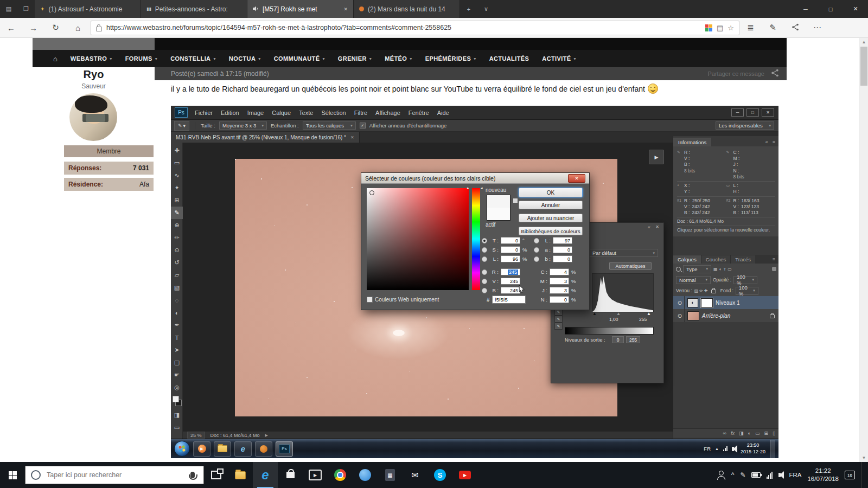 This screenshot has width=868, height=488. What do you see at coordinates (559, 326) in the screenshot?
I see `white-eyedropper: ✎` at bounding box center [559, 326].